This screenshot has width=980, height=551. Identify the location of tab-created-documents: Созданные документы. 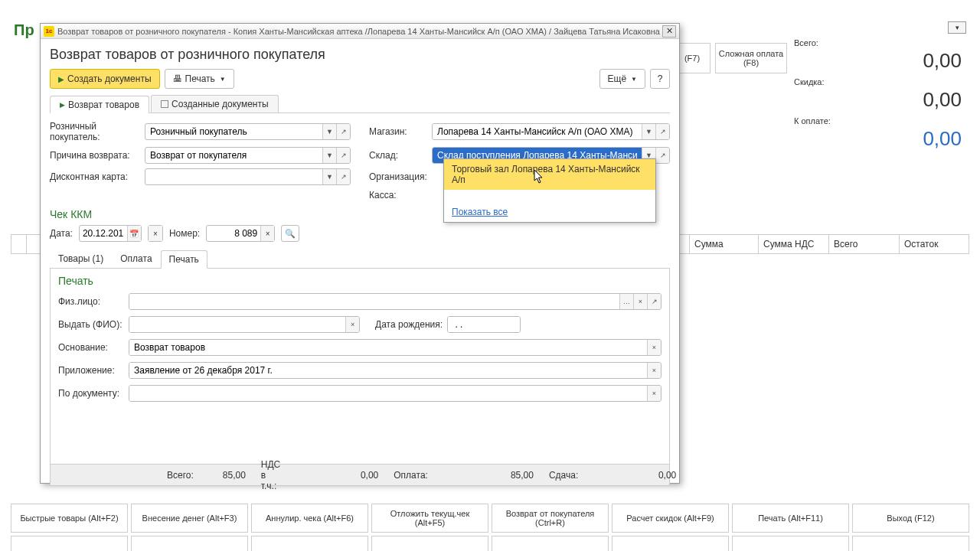
(214, 104).